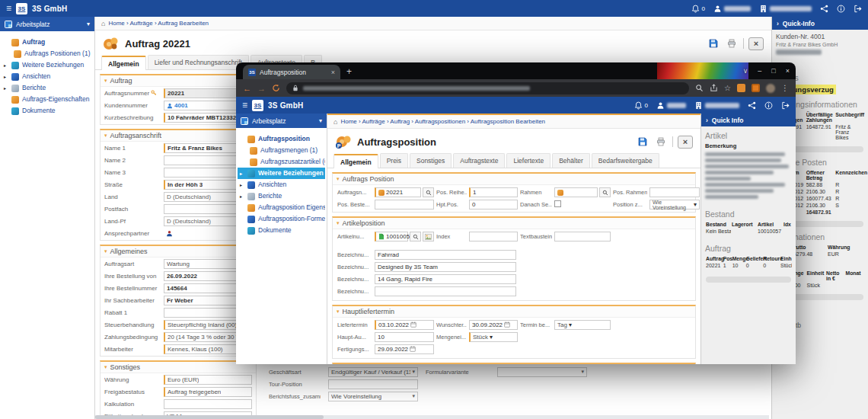  I want to click on freigabestatus-input: Auftrag freigegeben, so click(208, 392).